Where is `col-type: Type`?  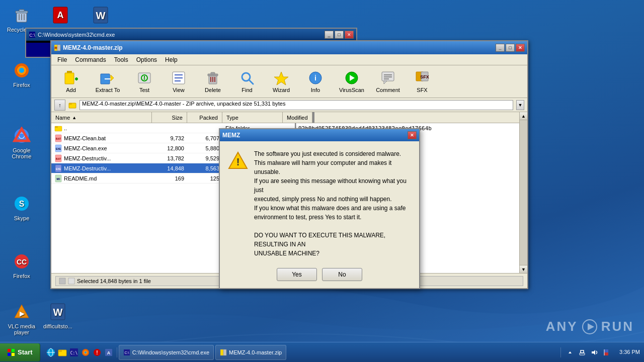 col-type: Type is located at coordinates (253, 118).